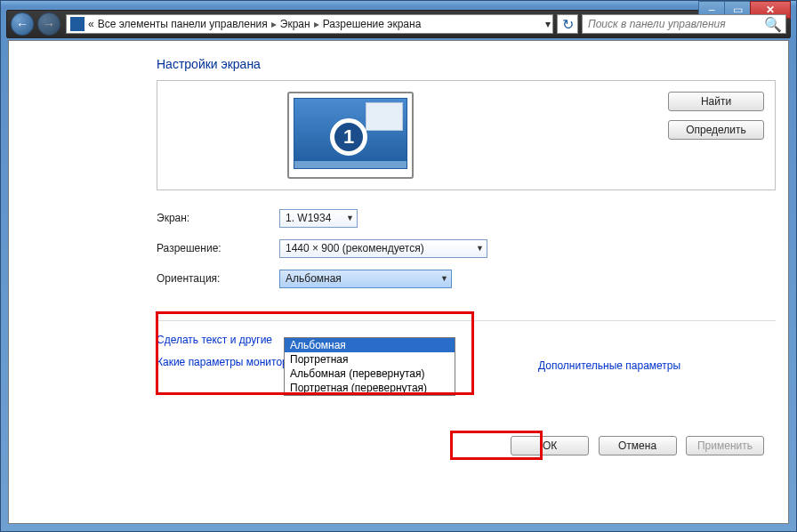  I want to click on address-dropdown-icon: ▾, so click(548, 24).